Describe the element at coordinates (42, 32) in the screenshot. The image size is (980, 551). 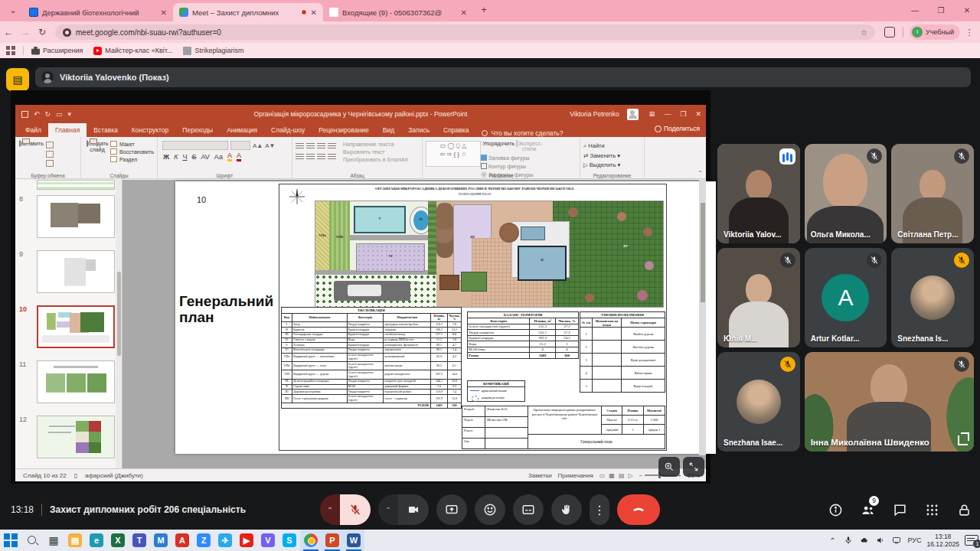
I see `reload-icon: ↻` at that location.